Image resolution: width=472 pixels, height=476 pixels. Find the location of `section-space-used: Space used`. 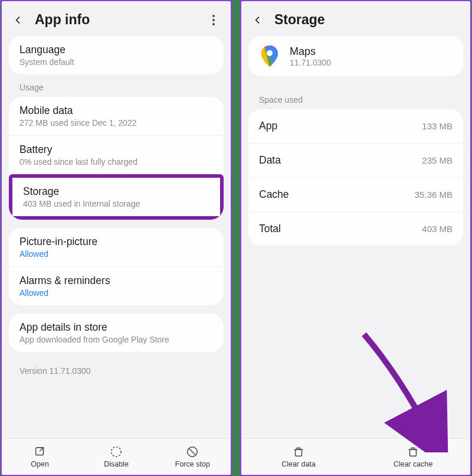

section-space-used: Space used is located at coordinates (356, 102).